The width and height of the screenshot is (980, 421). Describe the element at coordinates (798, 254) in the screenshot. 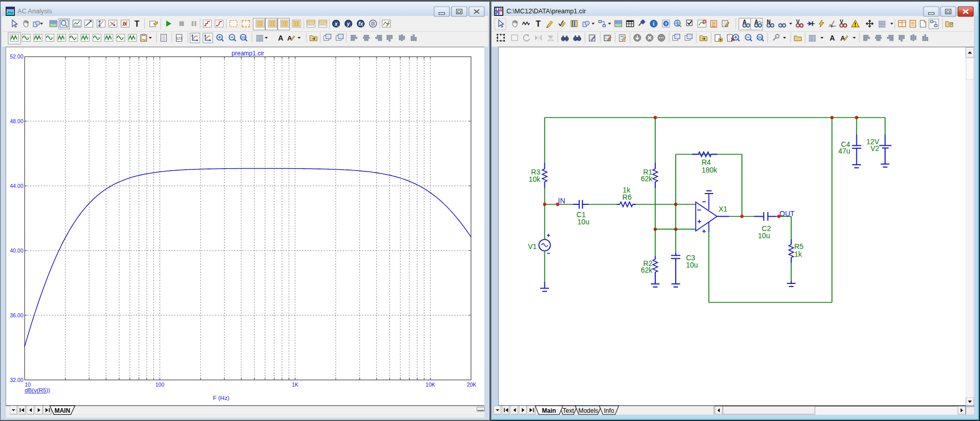

I see `svg-text: 1k` at that location.